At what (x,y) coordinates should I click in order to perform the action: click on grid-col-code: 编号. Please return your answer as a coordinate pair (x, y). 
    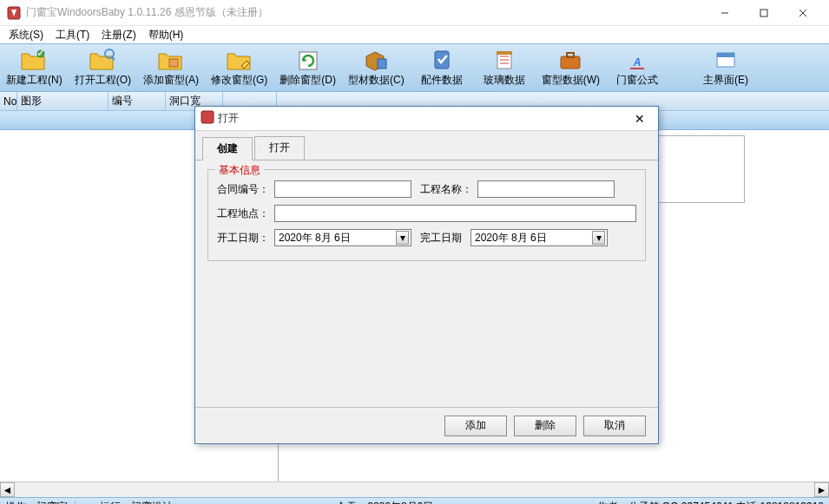
    Looking at the image, I should click on (137, 101).